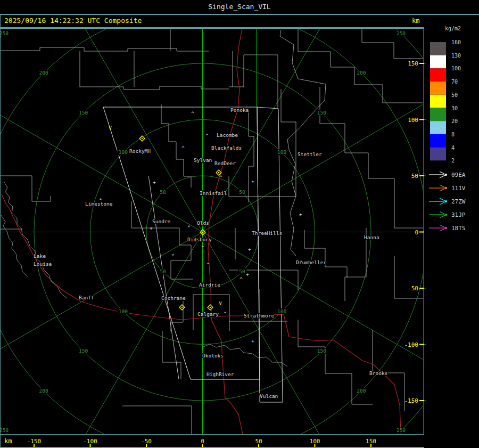 This screenshot has height=448, width=479. I want to click on city-label: ThreeHills, so click(267, 233).